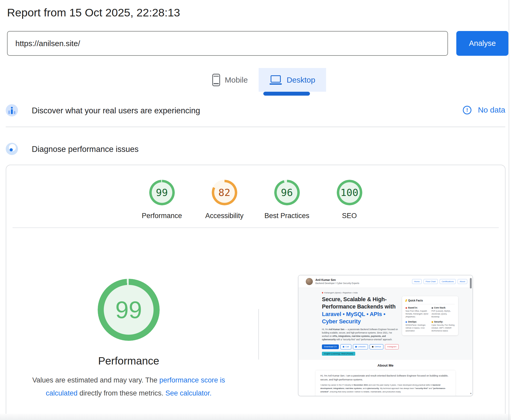 This screenshot has width=511, height=420. What do you see at coordinates (12, 110) in the screenshot?
I see `real-users-icon` at bounding box center [12, 110].